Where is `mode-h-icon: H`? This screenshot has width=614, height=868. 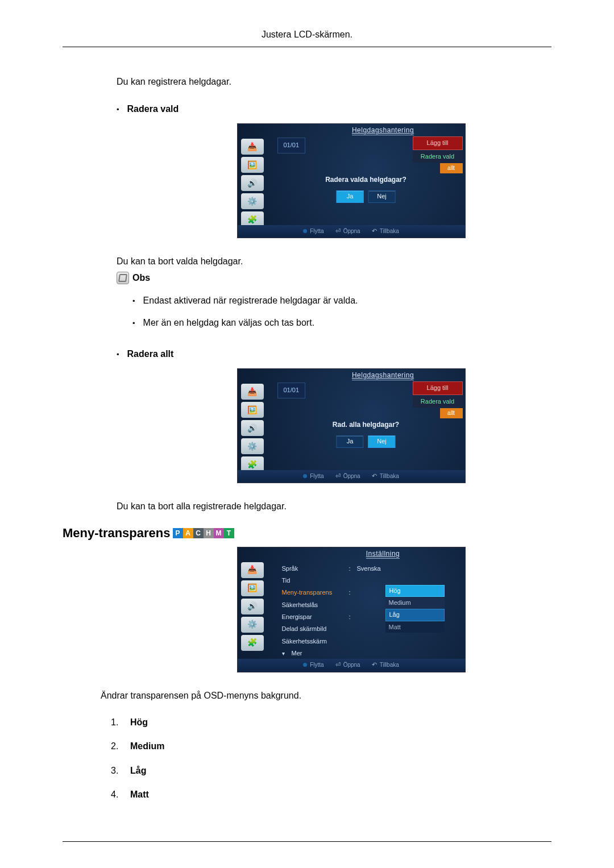 mode-h-icon: H is located at coordinates (209, 533).